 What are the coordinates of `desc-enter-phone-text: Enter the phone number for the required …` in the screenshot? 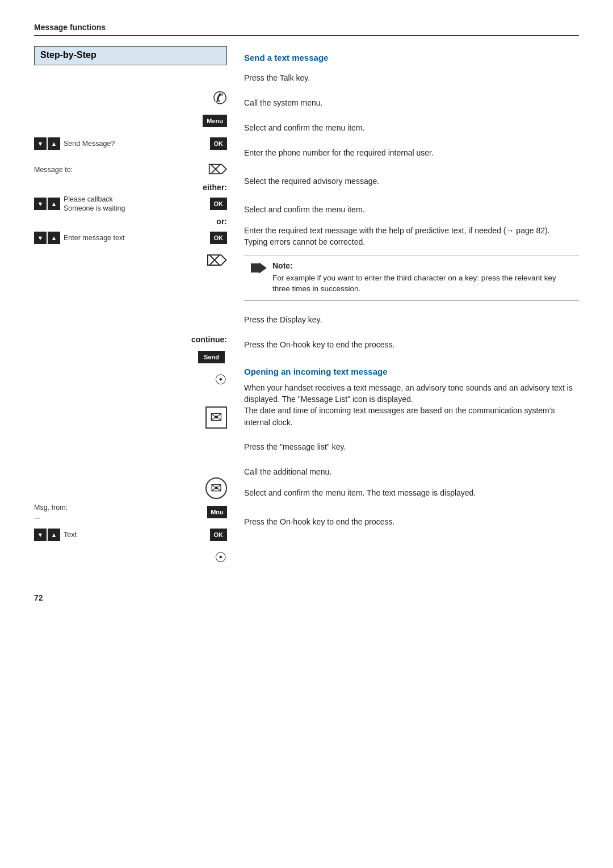 It's located at (339, 153).